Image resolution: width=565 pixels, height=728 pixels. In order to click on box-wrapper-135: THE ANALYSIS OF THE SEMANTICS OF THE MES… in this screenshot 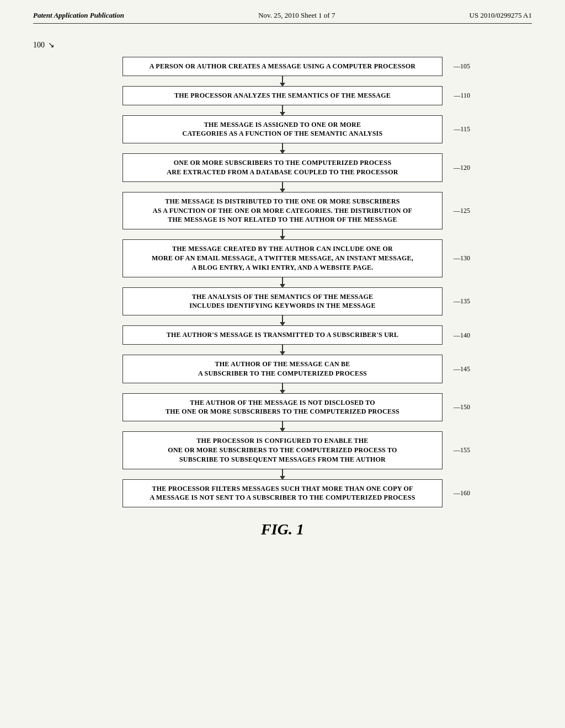, I will do `click(282, 302)`.